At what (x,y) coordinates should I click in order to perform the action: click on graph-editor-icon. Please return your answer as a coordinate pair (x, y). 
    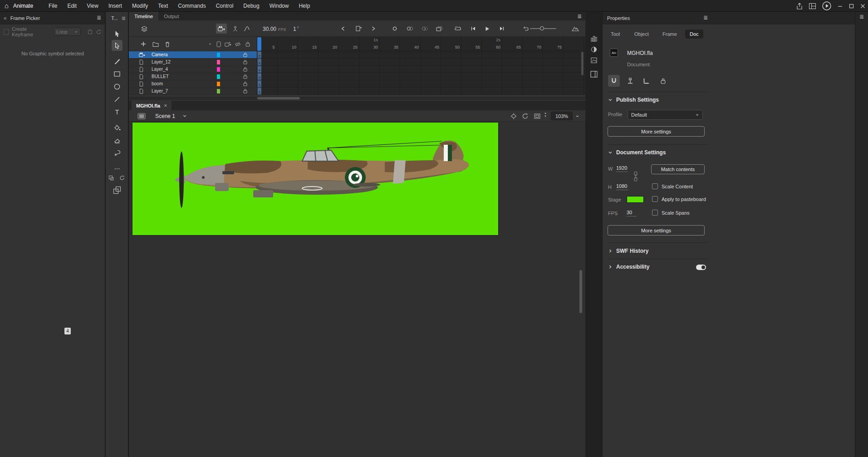
    Looking at the image, I should click on (247, 29).